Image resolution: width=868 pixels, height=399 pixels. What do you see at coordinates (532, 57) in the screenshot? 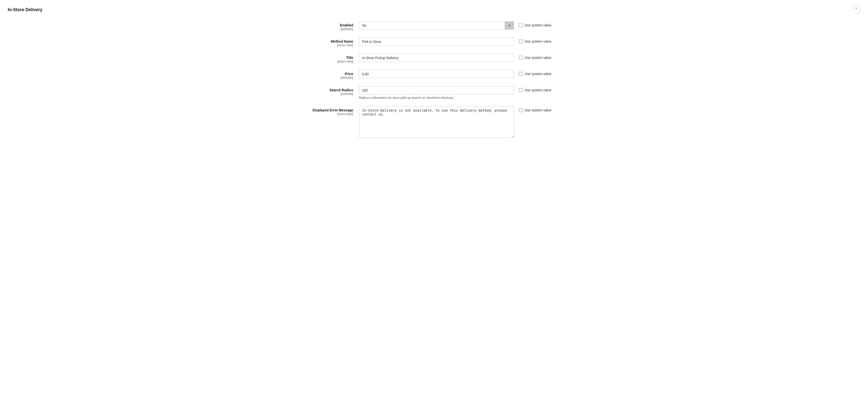
I see `title-system-col: Use system value` at bounding box center [532, 57].